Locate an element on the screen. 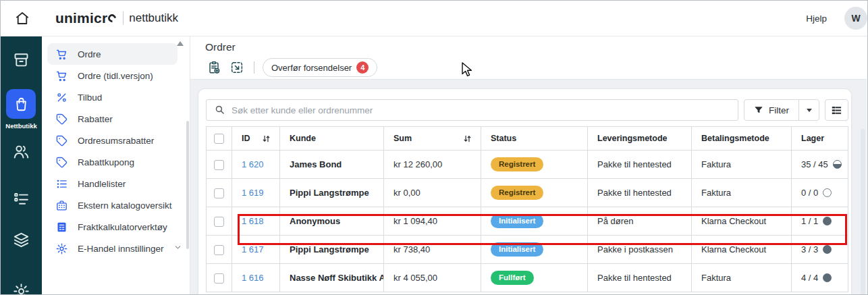 Image resolution: width=868 pixels, height=295 pixels. stock-cell: 4 / 4 is located at coordinates (820, 278).